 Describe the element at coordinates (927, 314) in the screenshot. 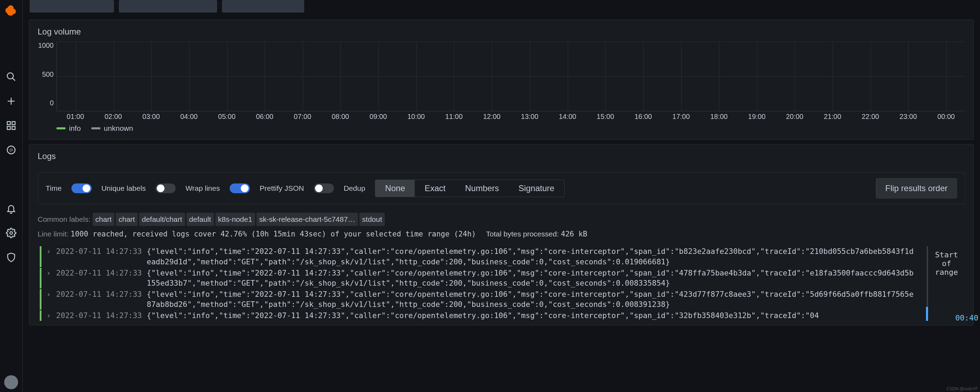

I see `range-tick` at that location.